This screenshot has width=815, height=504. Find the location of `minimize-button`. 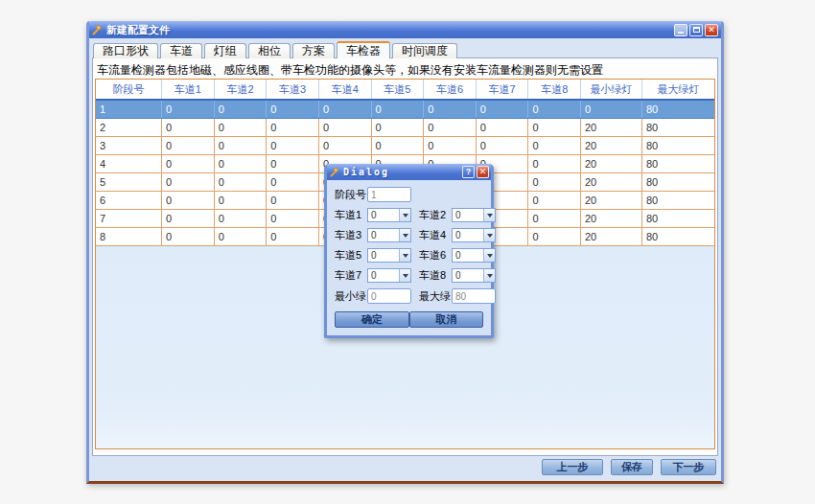

minimize-button is located at coordinates (681, 31).